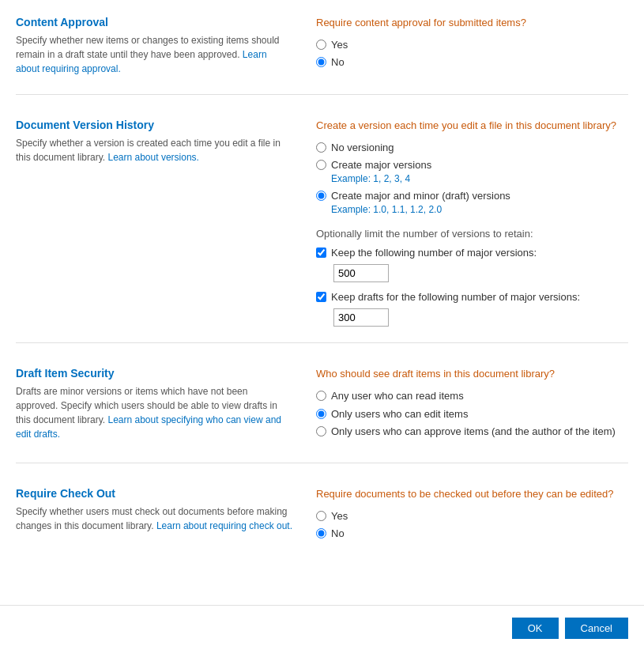  What do you see at coordinates (154, 22) in the screenshot?
I see `content-approval-title: Content Approval` at bounding box center [154, 22].